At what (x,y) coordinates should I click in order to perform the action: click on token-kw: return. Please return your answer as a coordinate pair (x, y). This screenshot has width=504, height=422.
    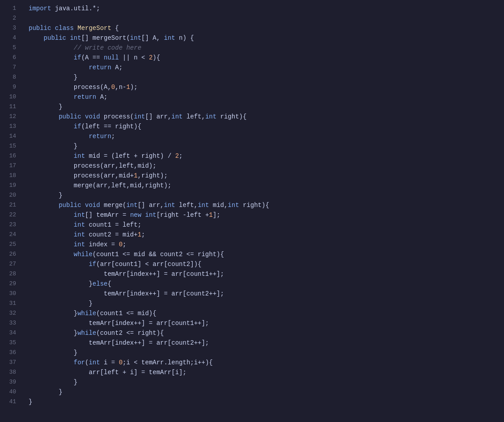
    Looking at the image, I should click on (70, 68).